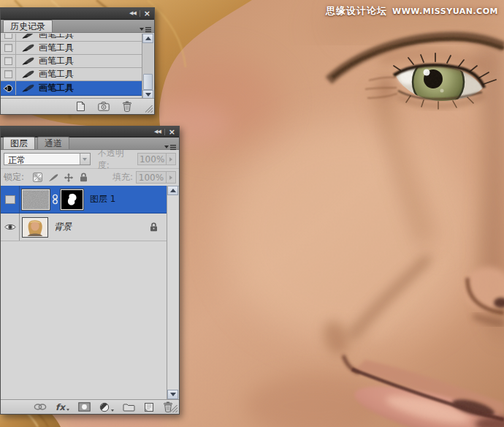 The image size is (504, 427). I want to click on layer-name: 背景, so click(63, 227).